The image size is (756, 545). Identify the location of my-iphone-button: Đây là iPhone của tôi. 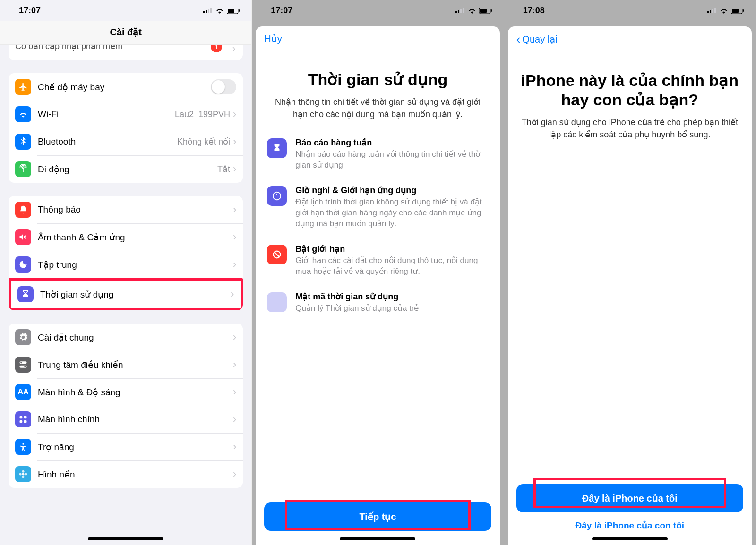
(630, 498).